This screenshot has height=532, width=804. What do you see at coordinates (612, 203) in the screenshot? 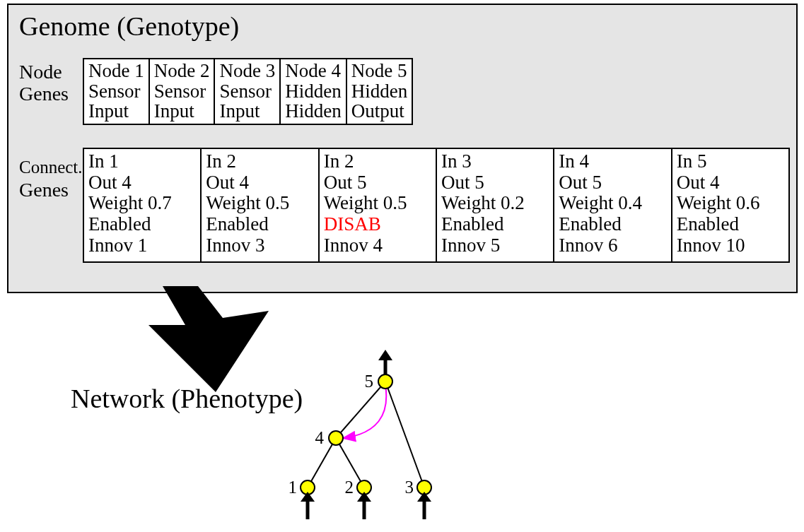
I see `conn-gene-weight: Weight 0.4` at bounding box center [612, 203].